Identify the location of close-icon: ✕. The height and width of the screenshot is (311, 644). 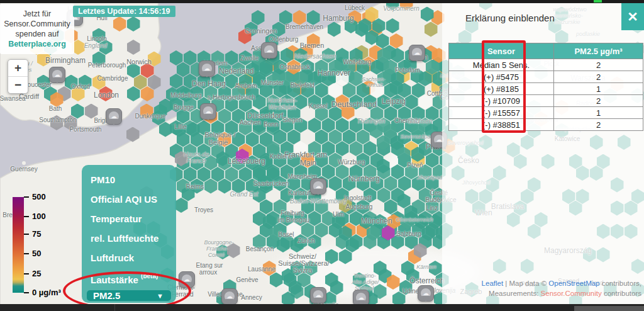
(633, 16).